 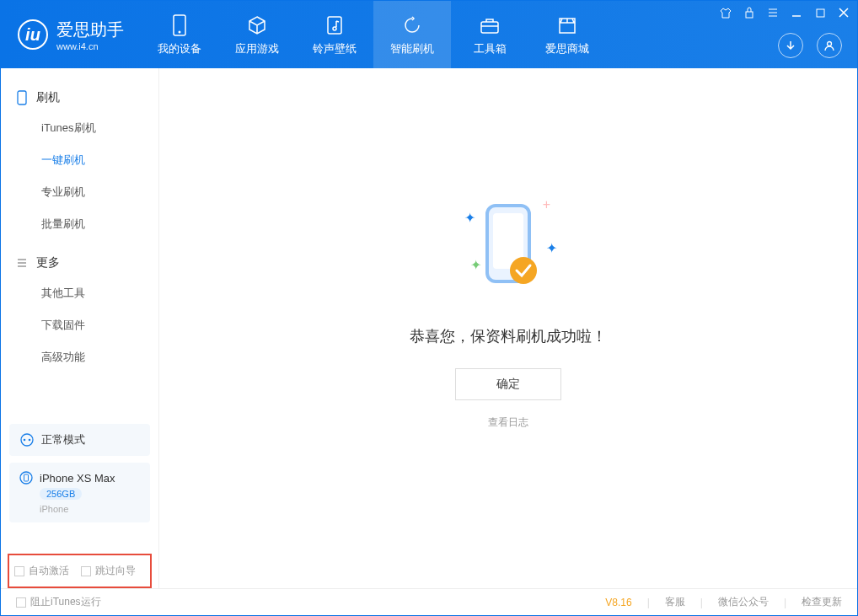 What do you see at coordinates (42, 571) in the screenshot?
I see `checkbox-auto-activate: 自动激活` at bounding box center [42, 571].